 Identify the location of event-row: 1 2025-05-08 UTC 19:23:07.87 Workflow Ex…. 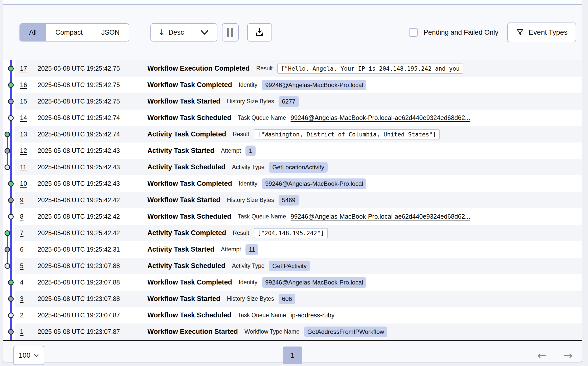
(292, 332).